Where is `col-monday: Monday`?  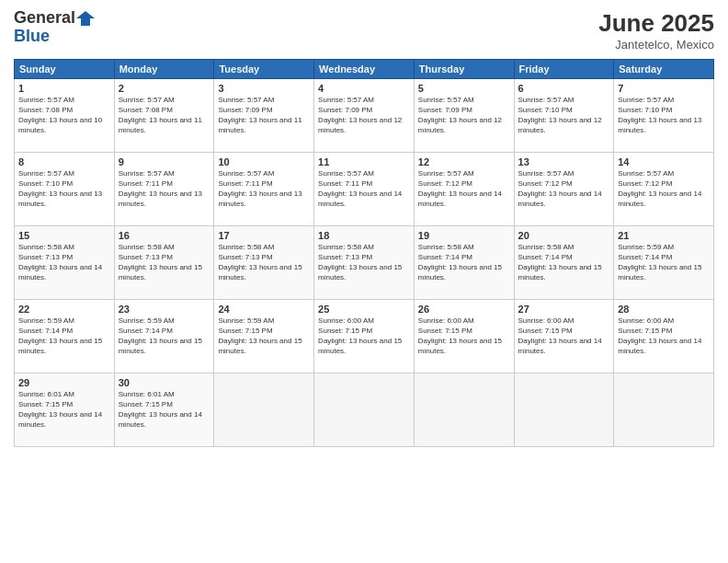 col-monday: Monday is located at coordinates (164, 70).